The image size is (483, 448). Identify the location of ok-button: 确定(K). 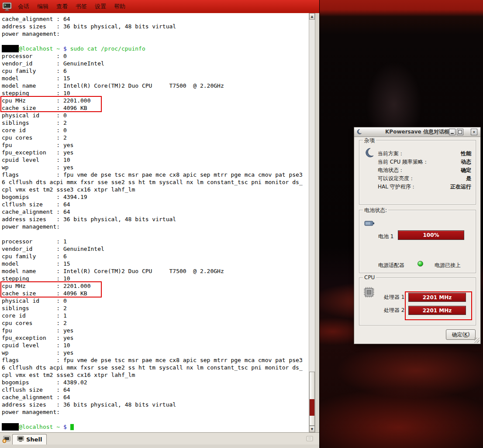
(461, 335).